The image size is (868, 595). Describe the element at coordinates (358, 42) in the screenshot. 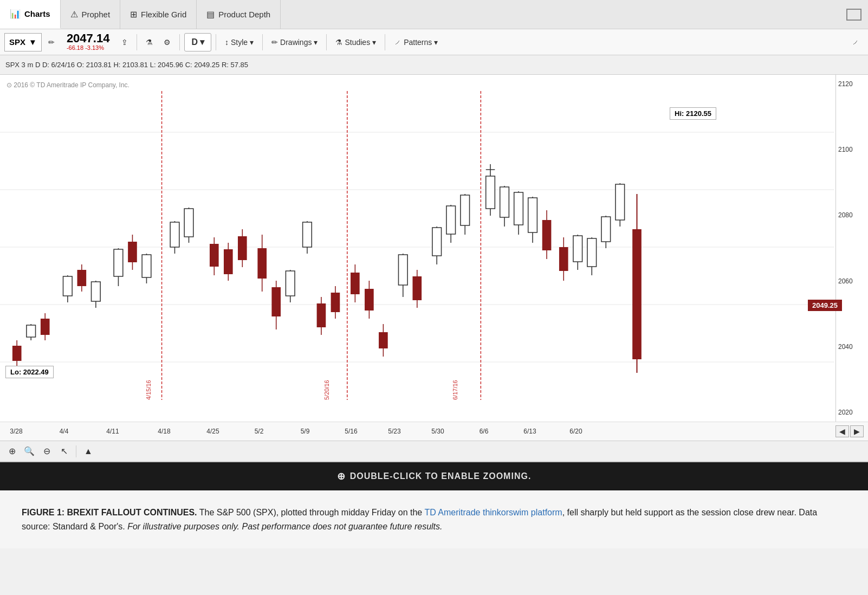

I see `studies-label: Studies` at that location.